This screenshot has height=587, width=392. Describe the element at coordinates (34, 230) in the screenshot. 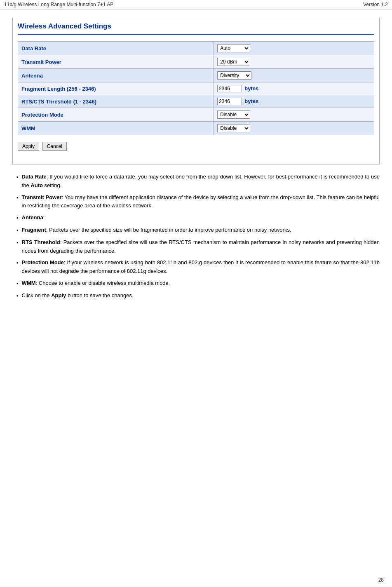

I see `description-term: Fragment` at that location.